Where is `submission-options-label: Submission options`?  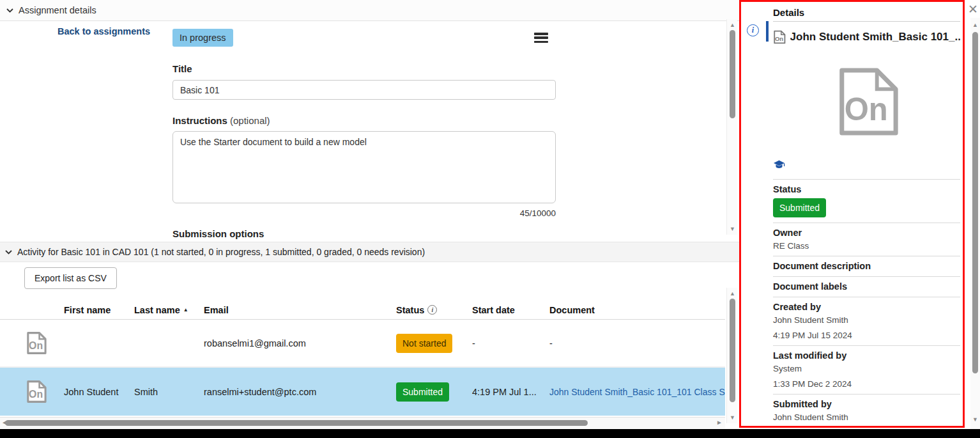
submission-options-label: Submission options is located at coordinates (364, 234).